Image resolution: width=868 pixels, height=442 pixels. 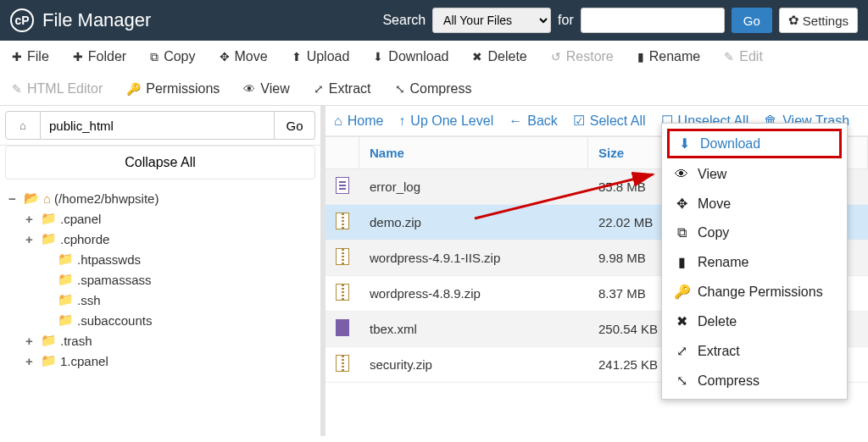 What do you see at coordinates (295, 125) in the screenshot?
I see `path-go-button: Go` at bounding box center [295, 125].